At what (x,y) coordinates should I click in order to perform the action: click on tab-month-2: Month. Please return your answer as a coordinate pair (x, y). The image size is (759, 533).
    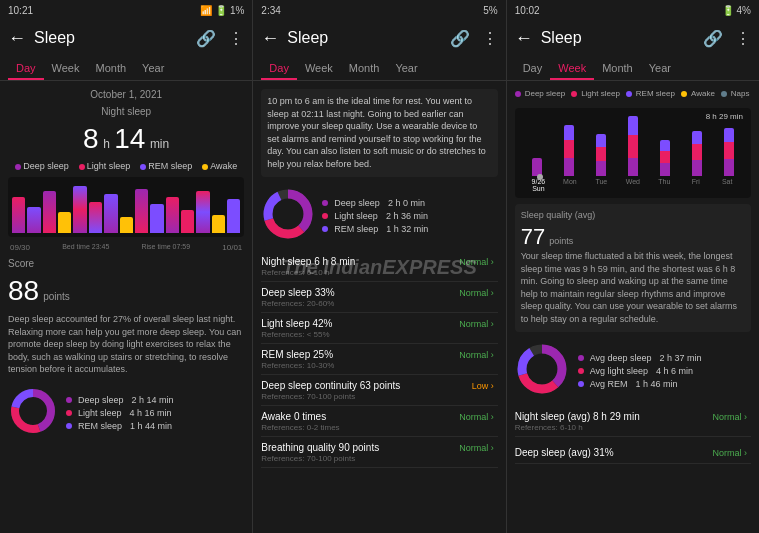
    Looking at the image, I should click on (364, 68).